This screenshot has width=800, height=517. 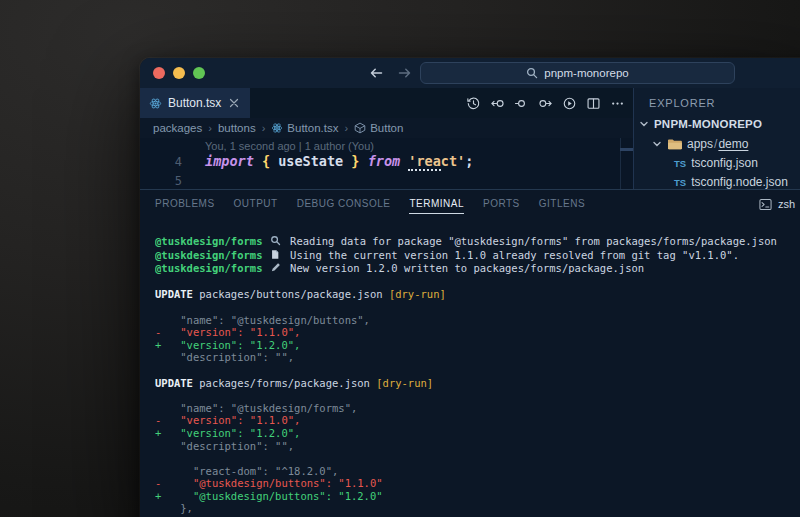 What do you see at coordinates (161, 162) in the screenshot?
I see `line-number: 4` at bounding box center [161, 162].